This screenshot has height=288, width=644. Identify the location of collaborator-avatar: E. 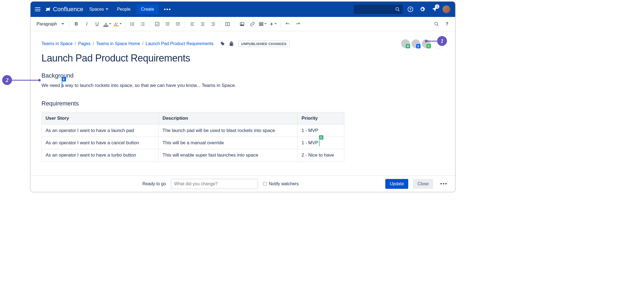
(416, 44).